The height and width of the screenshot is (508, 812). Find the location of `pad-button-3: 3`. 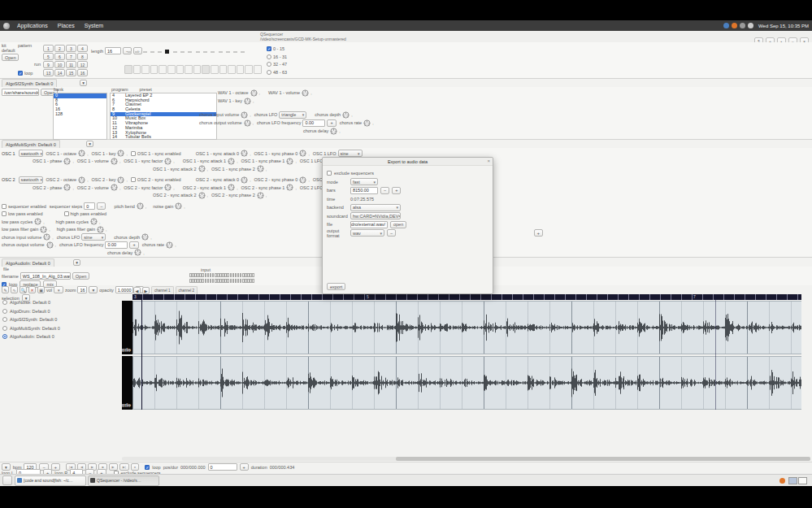

pad-button-3: 3 is located at coordinates (72, 49).